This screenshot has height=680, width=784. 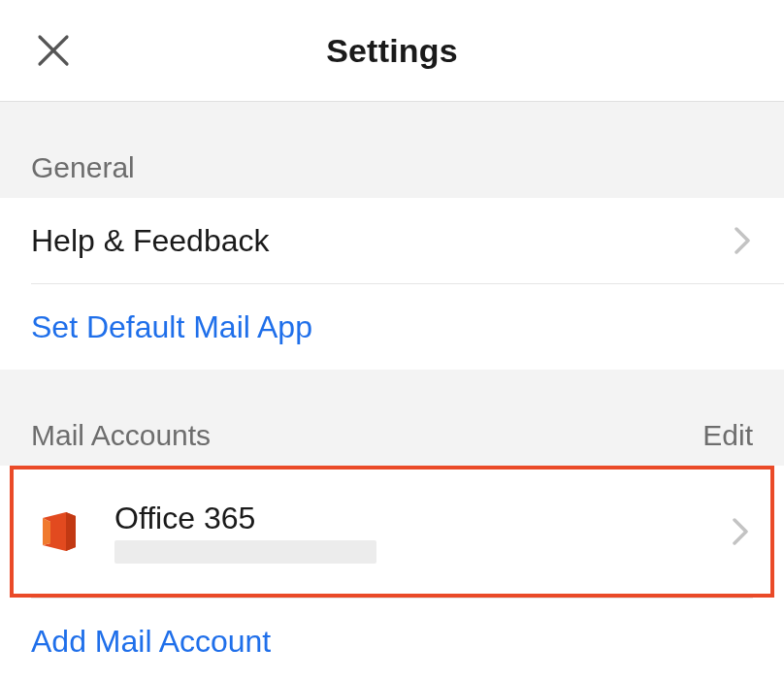 I want to click on row-help-feedback: Help & Feedback, so click(x=392, y=241).